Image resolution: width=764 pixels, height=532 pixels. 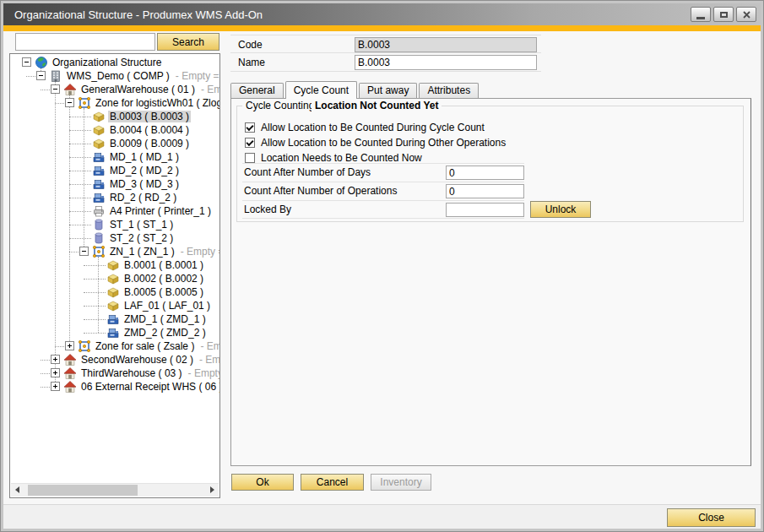 I want to click on cancel-button: Cancel, so click(x=333, y=482).